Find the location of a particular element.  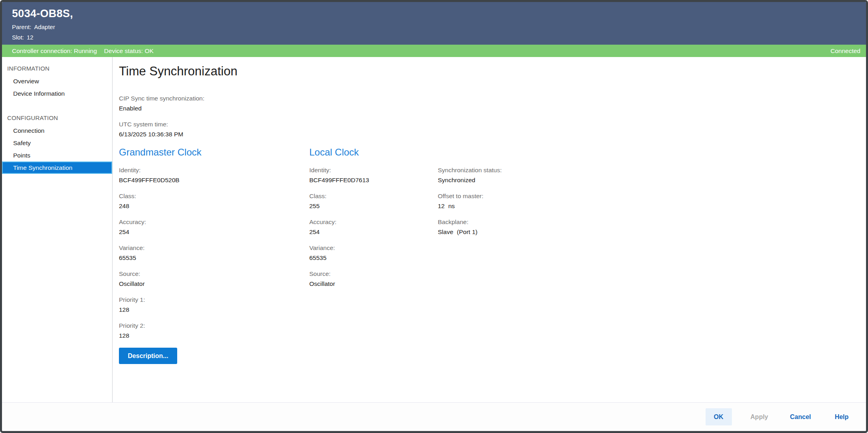

sidebar-item-overview: Overview is located at coordinates (57, 81).